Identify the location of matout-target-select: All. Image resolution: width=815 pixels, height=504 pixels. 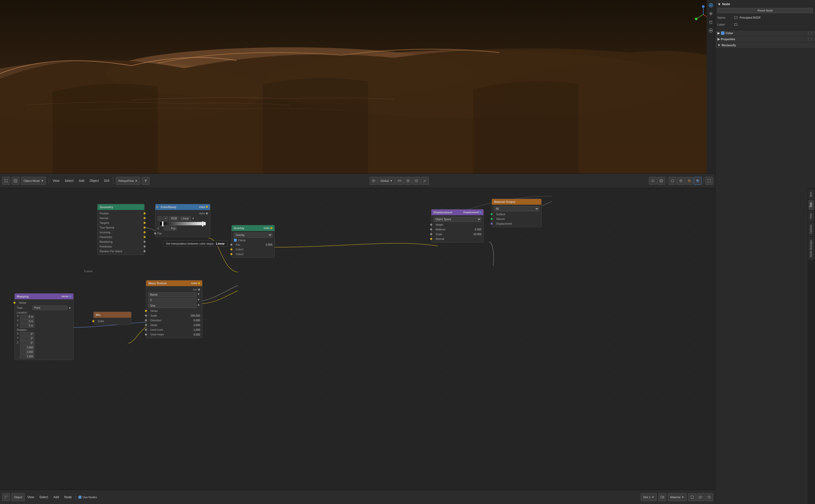
(517, 209).